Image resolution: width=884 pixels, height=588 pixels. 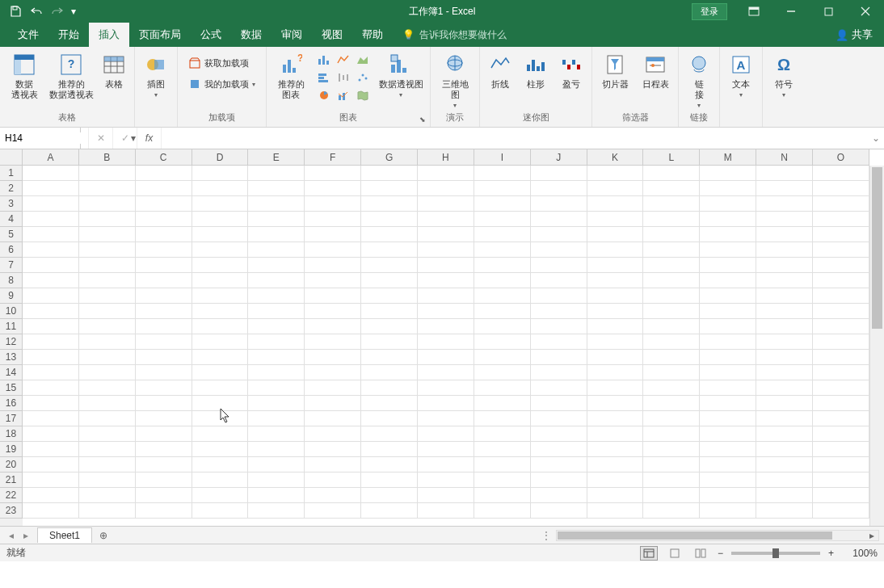 I want to click on bar-chart-icon, so click(x=324, y=78).